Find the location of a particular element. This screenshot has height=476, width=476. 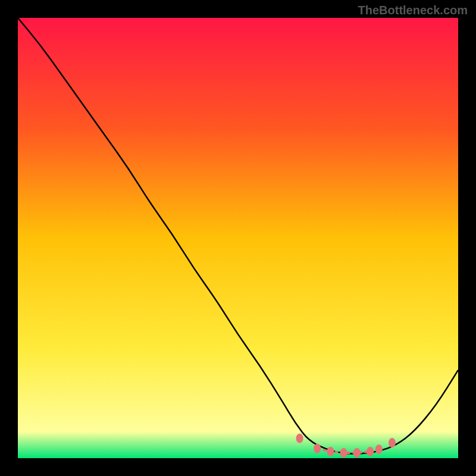

watermark-text: TheBottleneck.com is located at coordinates (413, 11).